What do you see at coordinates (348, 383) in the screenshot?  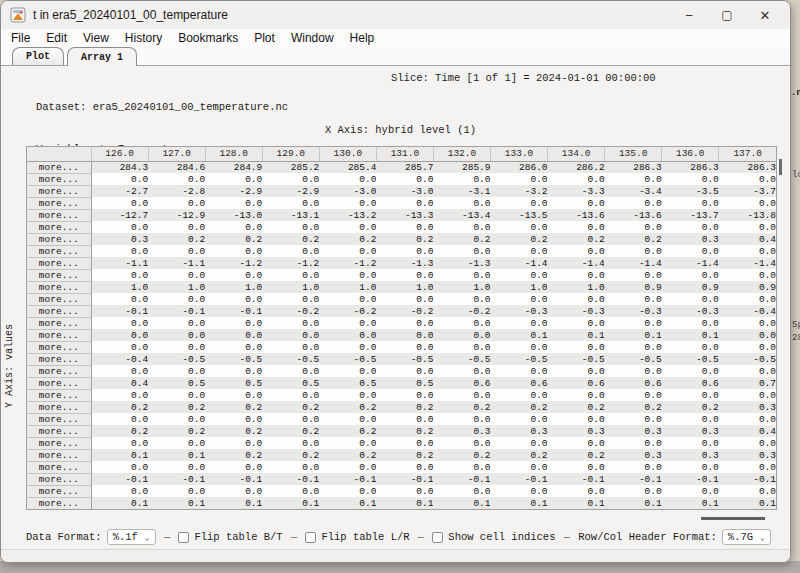 I see `cell: 0.5` at bounding box center [348, 383].